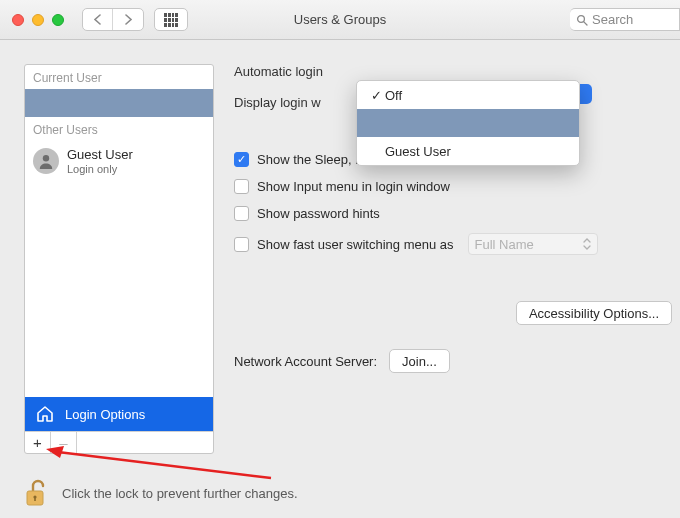 This screenshot has width=680, height=518. I want to click on network-server-label: Network Account Server:, so click(306, 362).